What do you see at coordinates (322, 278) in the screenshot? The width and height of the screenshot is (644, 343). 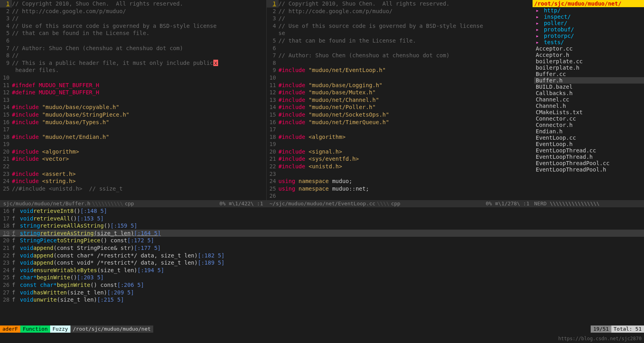 I see `tag-row: 25f char* beginWrite() [:203 5]` at bounding box center [322, 278].